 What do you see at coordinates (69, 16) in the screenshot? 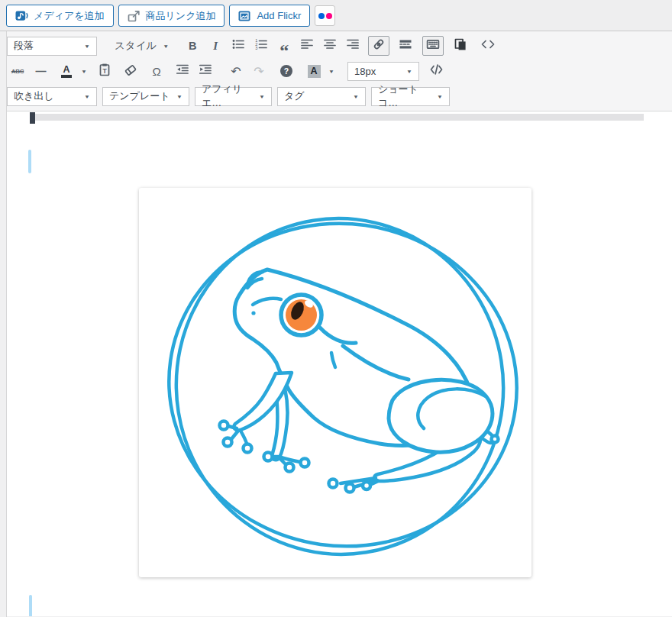
I see `add-media-label: メディアを追加` at bounding box center [69, 16].